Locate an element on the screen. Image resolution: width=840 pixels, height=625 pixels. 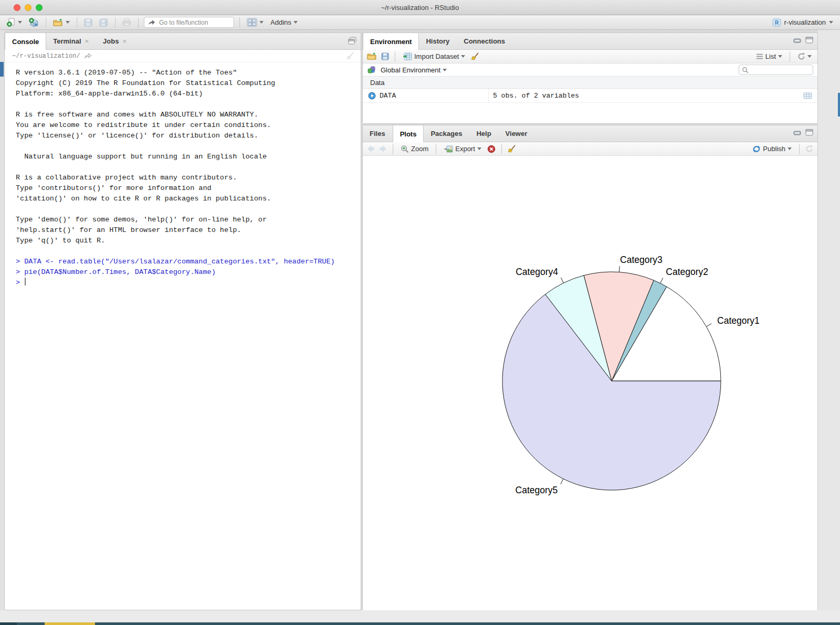
previous-plot-icon is located at coordinates (371, 149).